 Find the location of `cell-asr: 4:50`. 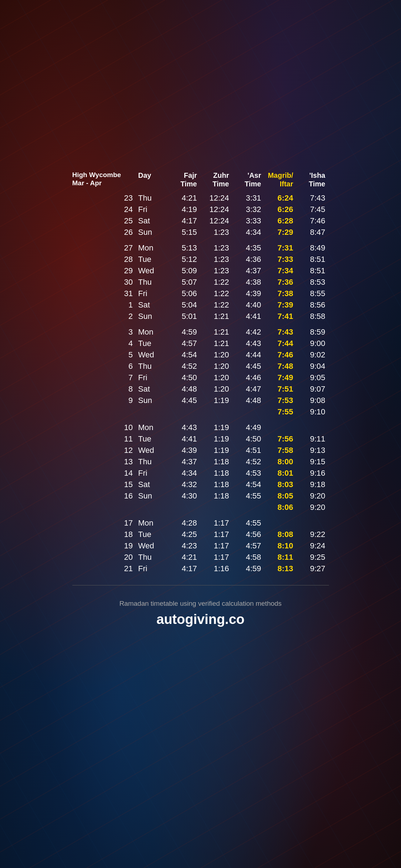

cell-asr: 4:50 is located at coordinates (245, 439).